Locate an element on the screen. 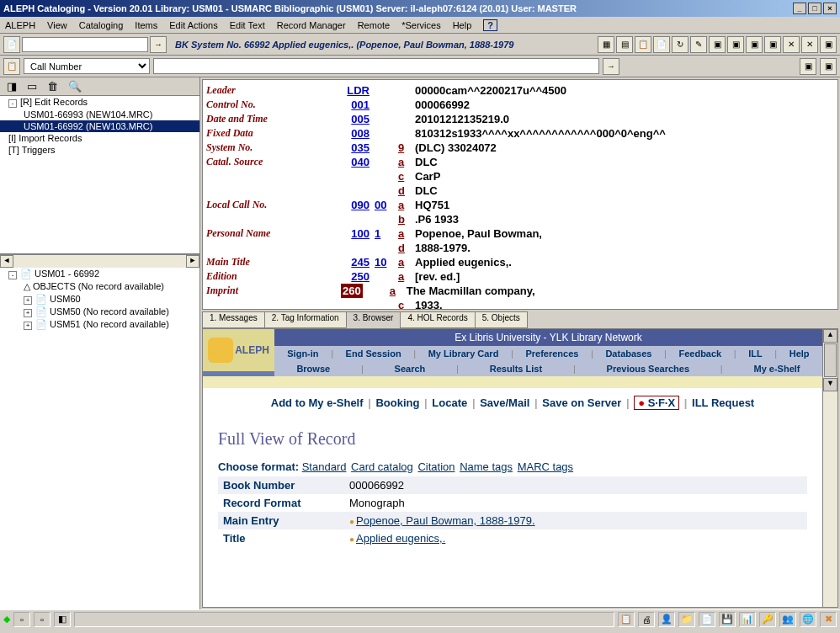 The image size is (840, 633). marc-row: Personal Name1001aPopenoe, Paul Bowman, is located at coordinates (520, 234).